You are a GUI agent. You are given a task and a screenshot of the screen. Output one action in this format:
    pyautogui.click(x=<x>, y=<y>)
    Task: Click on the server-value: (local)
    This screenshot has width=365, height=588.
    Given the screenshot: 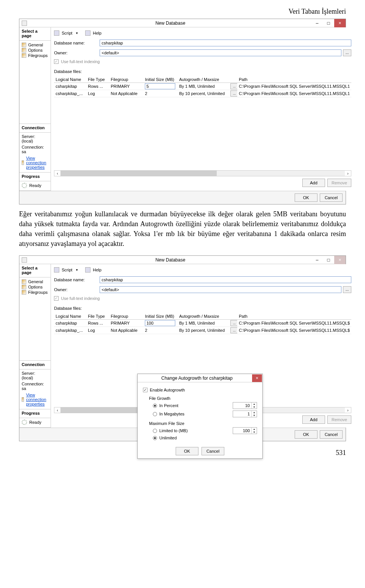 What is the action you would take?
    pyautogui.click(x=35, y=141)
    